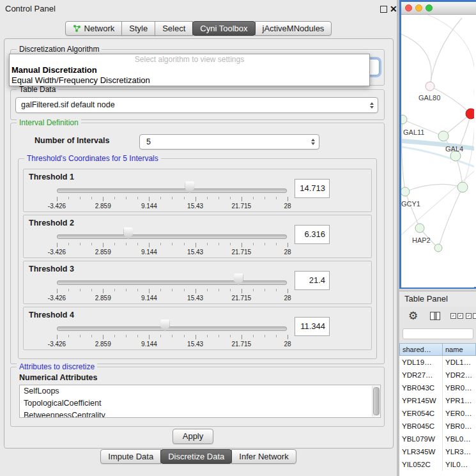 The image size is (476, 476). What do you see at coordinates (294, 28) in the screenshot?
I see `tab-label: jActiveMNodules` at bounding box center [294, 28].